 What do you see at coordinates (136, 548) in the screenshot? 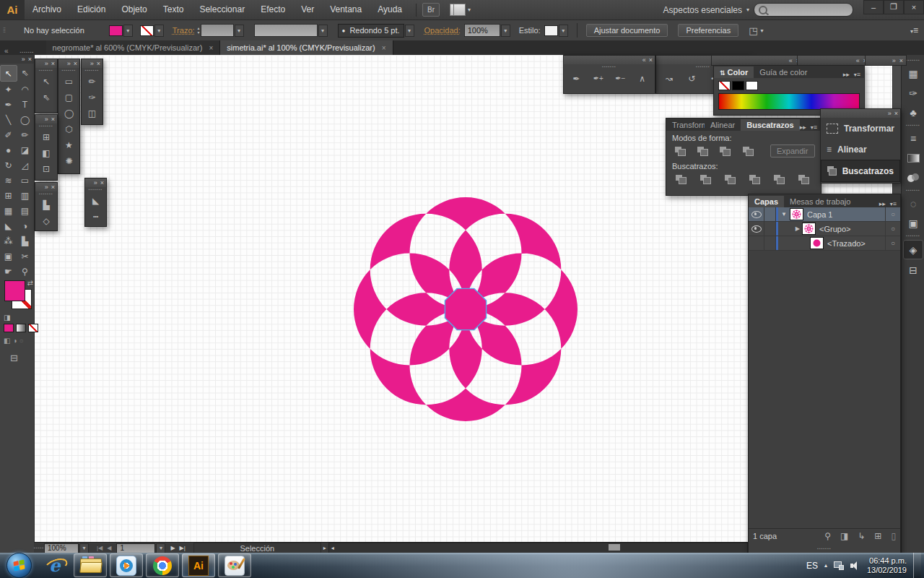
I see `artboard-number-value: 1` at bounding box center [136, 548].